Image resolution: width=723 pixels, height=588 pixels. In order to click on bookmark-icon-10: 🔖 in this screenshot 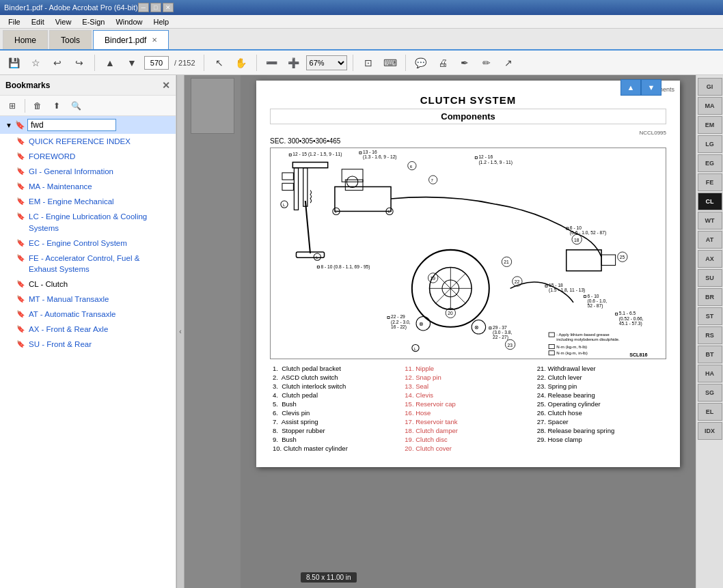, I will do `click(21, 299)`.